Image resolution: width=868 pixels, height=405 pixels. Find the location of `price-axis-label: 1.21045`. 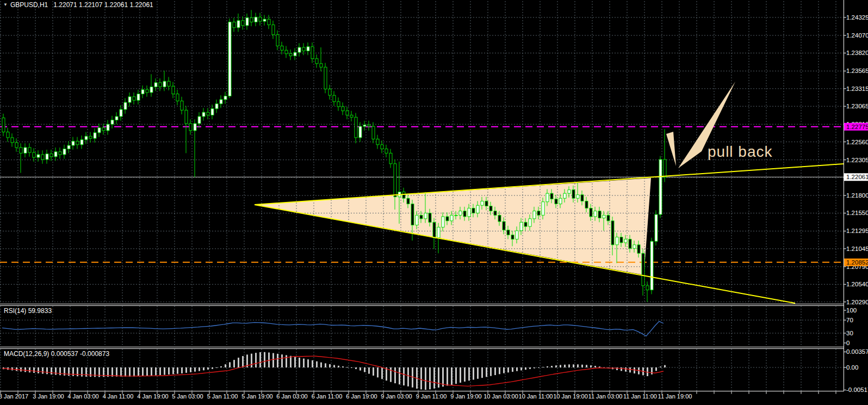

price-axis-label: 1.21045 is located at coordinates (857, 249).